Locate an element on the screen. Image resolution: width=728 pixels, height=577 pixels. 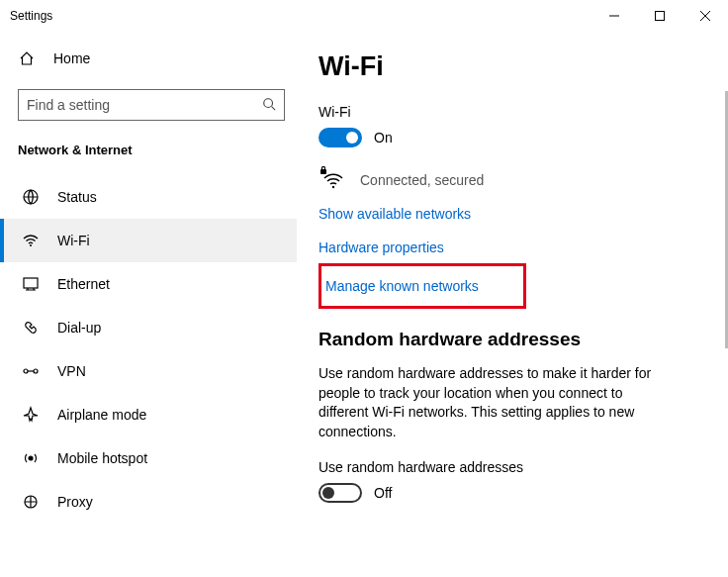
random-addresses-description: Use random hardware addresses to make it… is located at coordinates (497, 403).